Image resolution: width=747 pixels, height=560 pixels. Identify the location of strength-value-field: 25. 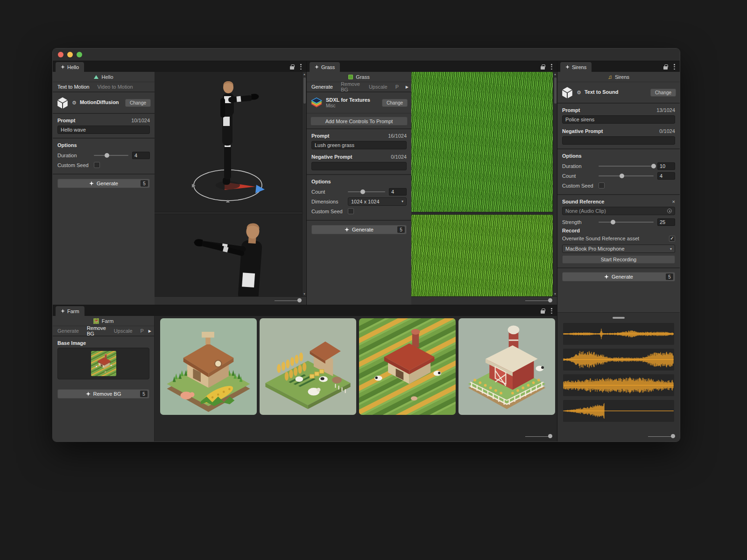
(666, 222).